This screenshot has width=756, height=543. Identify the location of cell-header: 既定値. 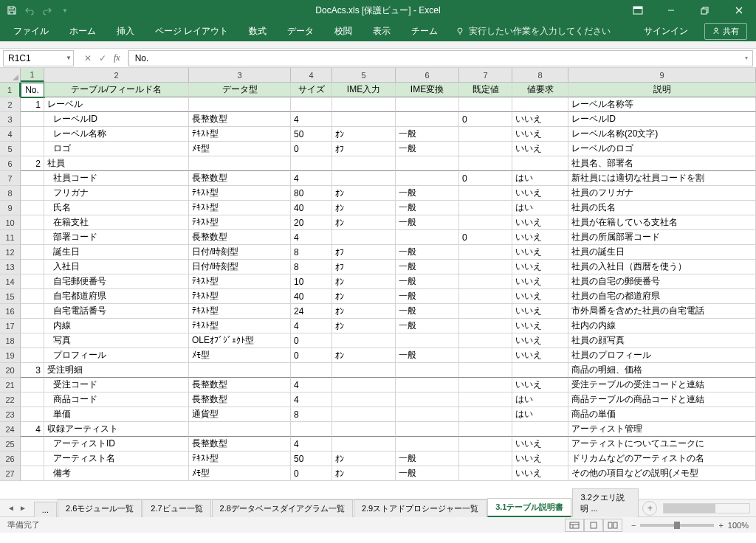
(486, 90).